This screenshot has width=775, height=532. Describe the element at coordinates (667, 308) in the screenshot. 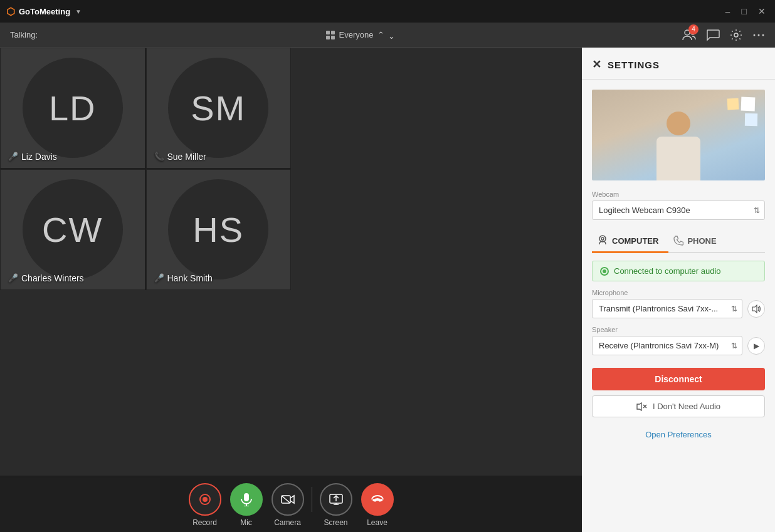

I see `microphone-select-wrapper: Transmit (Plantronics Savi 7xx-... Defau…` at that location.